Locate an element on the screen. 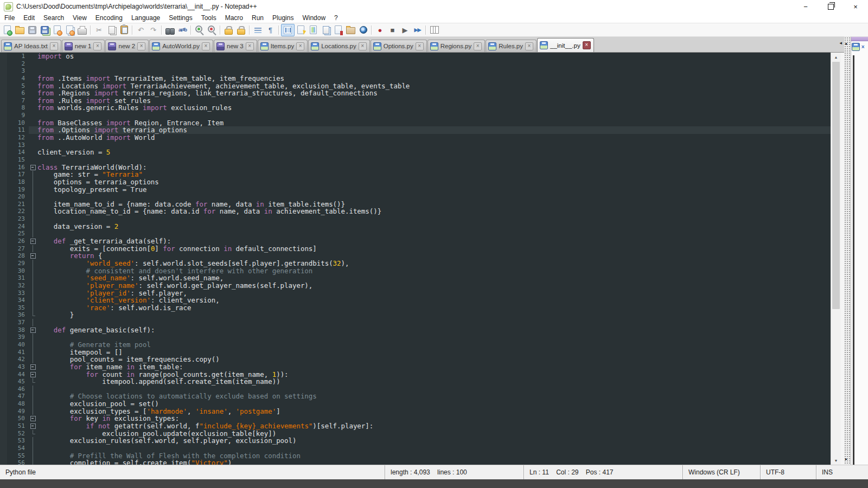 The width and height of the screenshot is (868, 488). line-number: 38 is located at coordinates (18, 330).